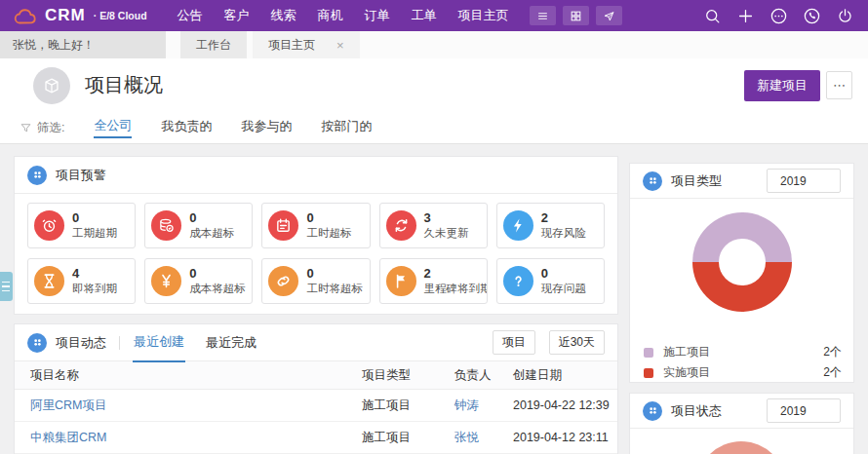 Image resolution: width=868 pixels, height=454 pixels. I want to click on alert-card: 3 久未更新, so click(433, 226).